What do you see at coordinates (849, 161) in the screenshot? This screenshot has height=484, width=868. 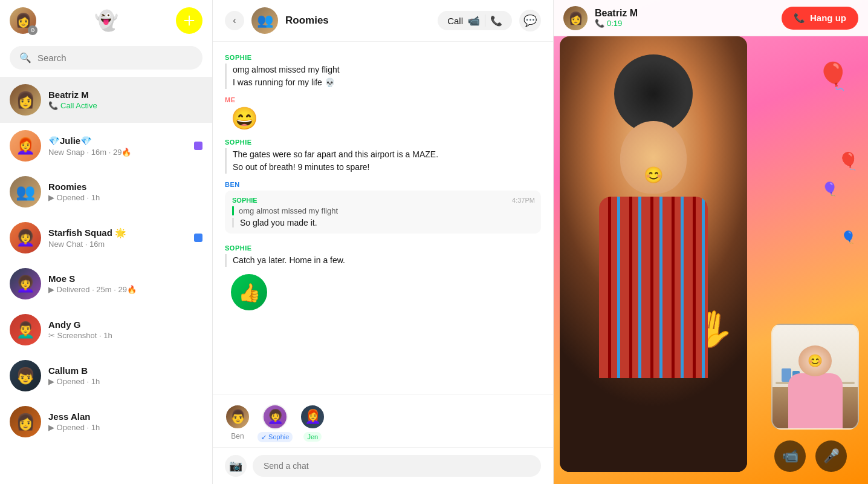 I see `balloon-2: 🎈` at bounding box center [849, 161].